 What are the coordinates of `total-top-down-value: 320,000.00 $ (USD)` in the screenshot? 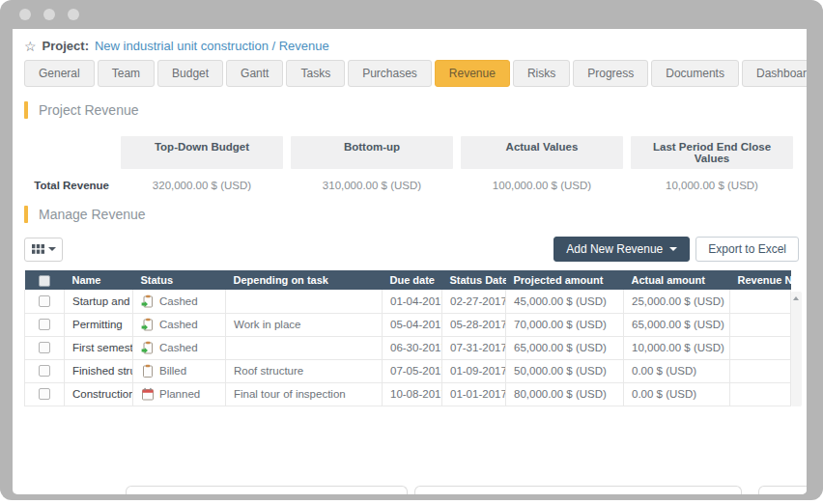 It's located at (202, 185).